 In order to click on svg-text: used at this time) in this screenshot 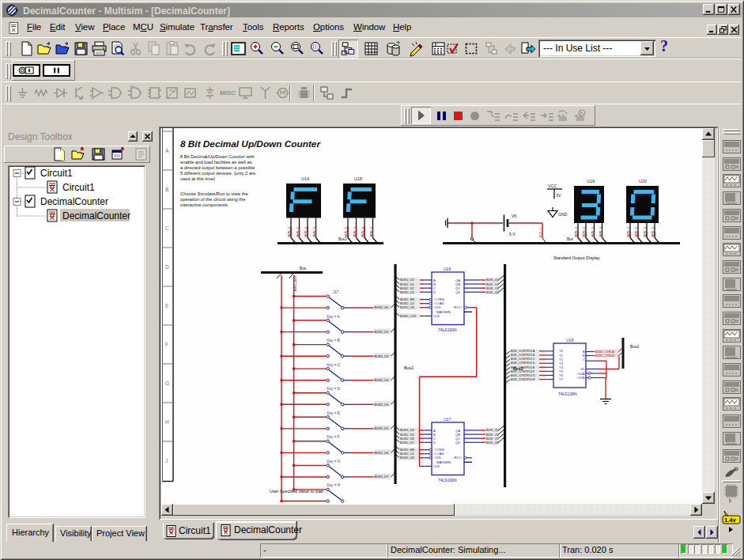, I will do `click(198, 179)`.